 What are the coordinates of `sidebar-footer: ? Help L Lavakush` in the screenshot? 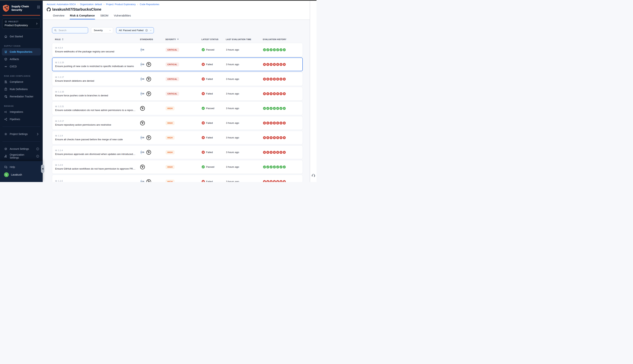 It's located at (22, 172).